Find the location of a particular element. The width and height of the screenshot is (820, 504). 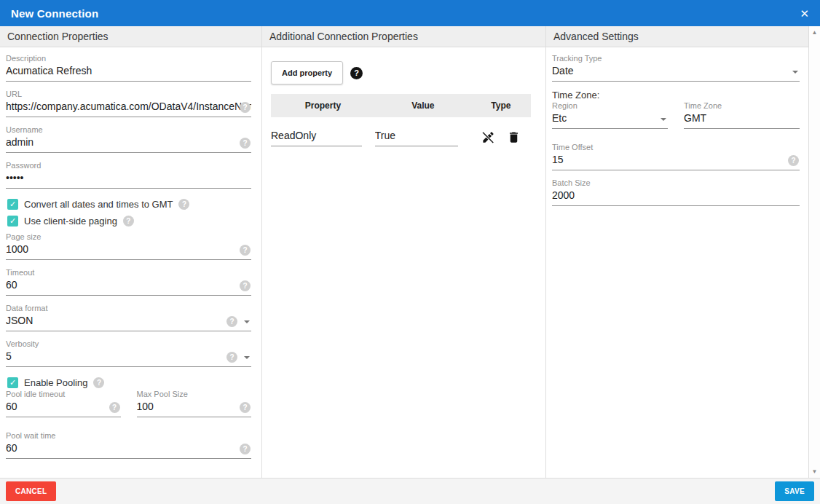

username-help-icon: ? is located at coordinates (245, 143).